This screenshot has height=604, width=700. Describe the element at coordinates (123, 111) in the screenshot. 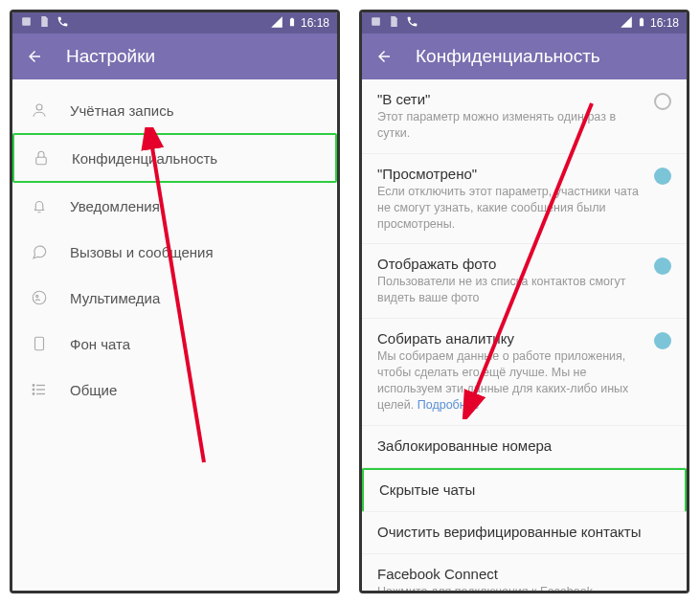

I see `menu-item-label: Учётная запись` at that location.